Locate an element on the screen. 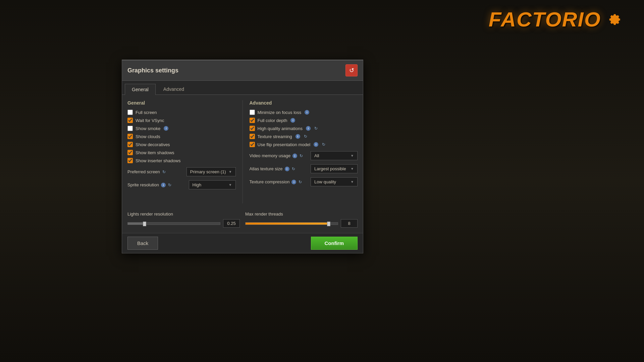  tex-compression-arrow-icon: ▼ is located at coordinates (352, 182).